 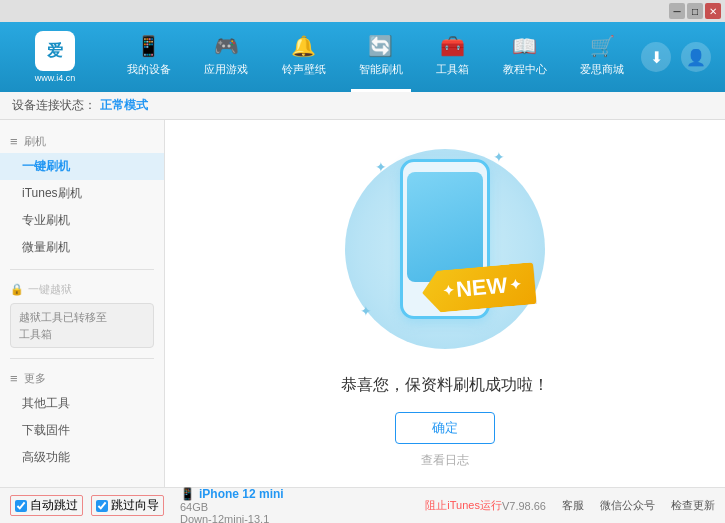 What do you see at coordinates (226, 70) in the screenshot?
I see `nav-label-apps-games: 应用游戏` at bounding box center [226, 70].